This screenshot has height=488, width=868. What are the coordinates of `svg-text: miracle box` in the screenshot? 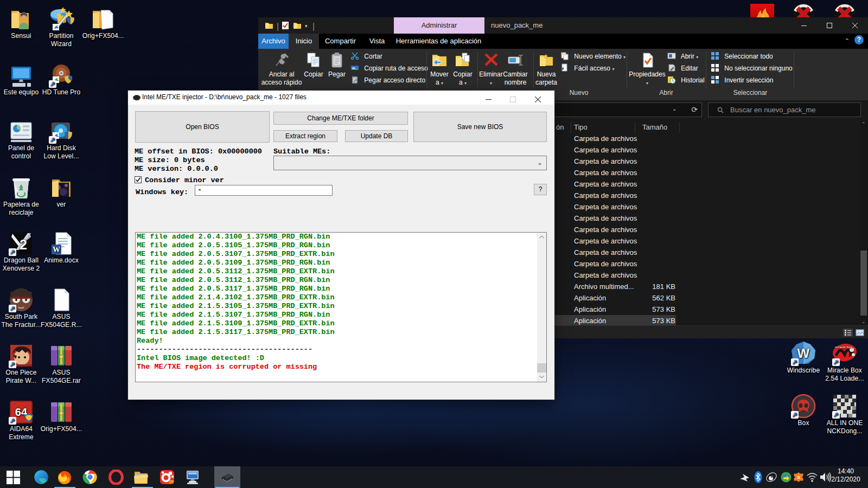 It's located at (844, 347).